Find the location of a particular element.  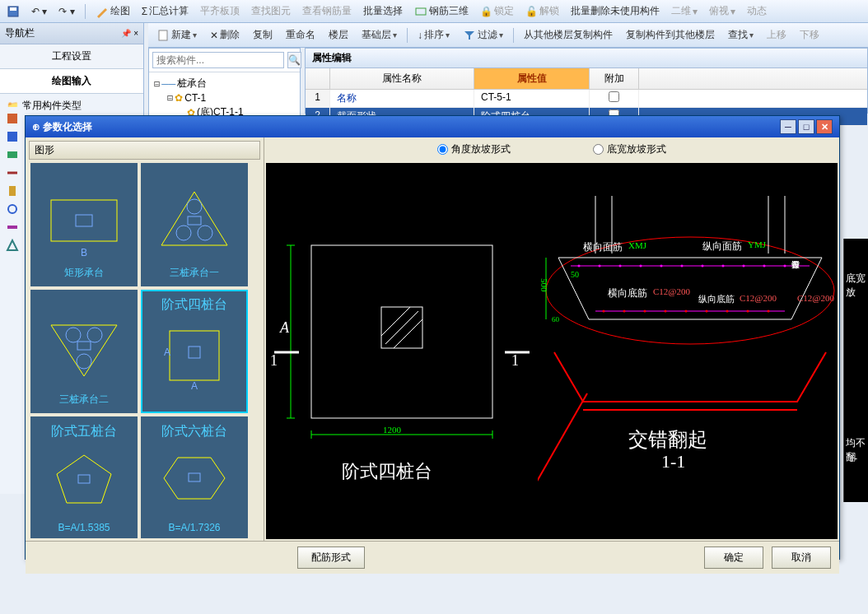

slope-radio-row: 角度放坡形式 底宽放坡形式 is located at coordinates (552, 150).